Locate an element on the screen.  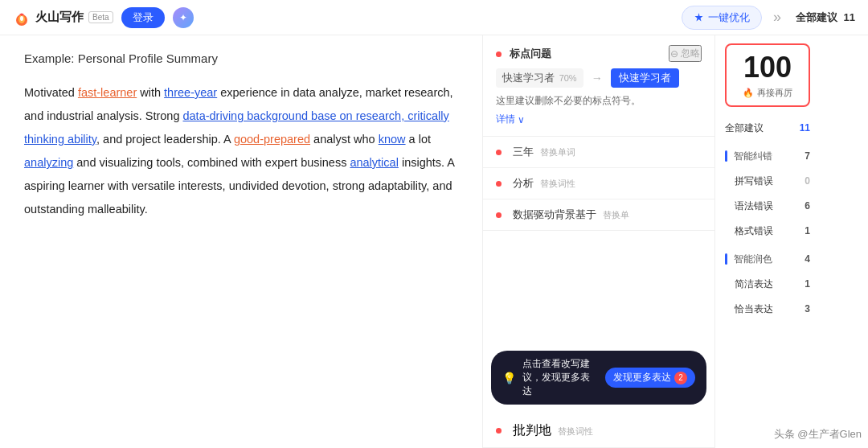
word-suggested: 快速学习者 is located at coordinates (645, 78).